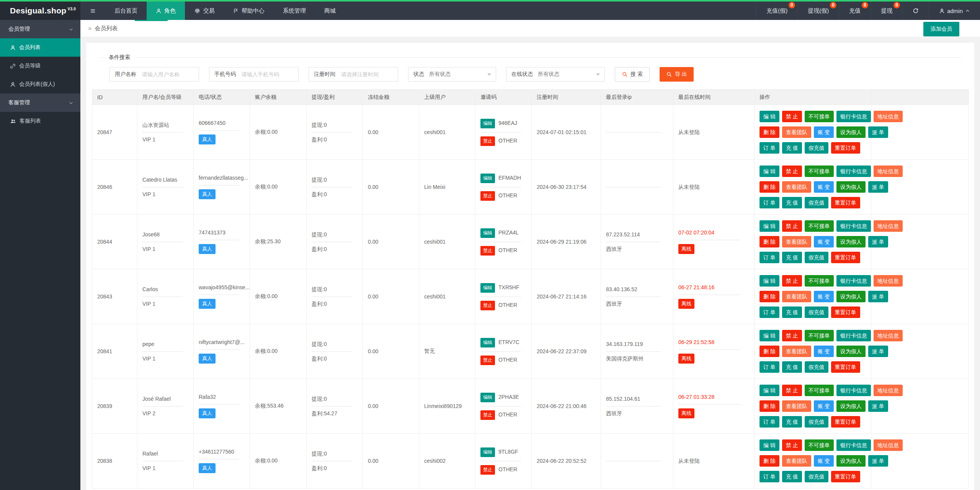 This screenshot has width=980, height=490. Describe the element at coordinates (270, 74) in the screenshot. I see `search-input-手机号码` at that location.